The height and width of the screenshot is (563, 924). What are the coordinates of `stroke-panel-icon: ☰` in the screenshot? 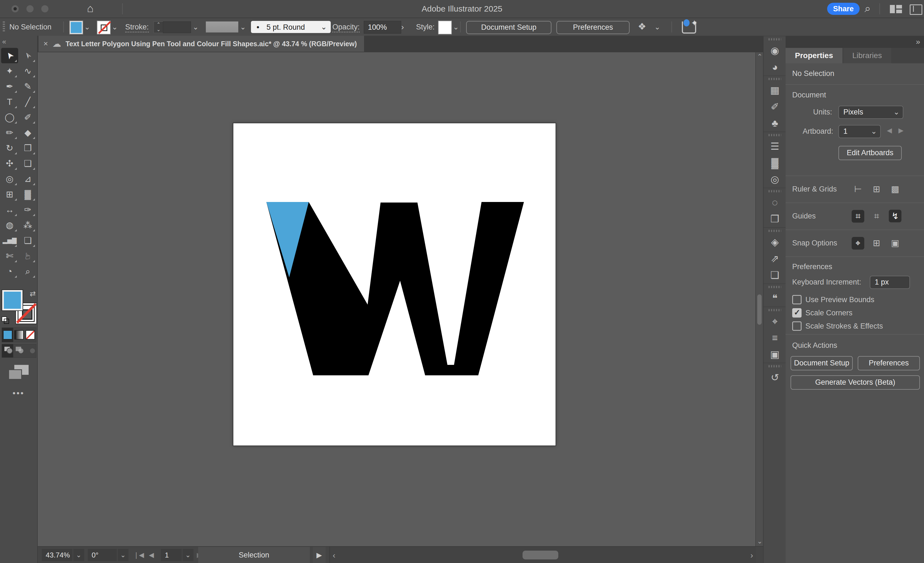 It's located at (775, 146).